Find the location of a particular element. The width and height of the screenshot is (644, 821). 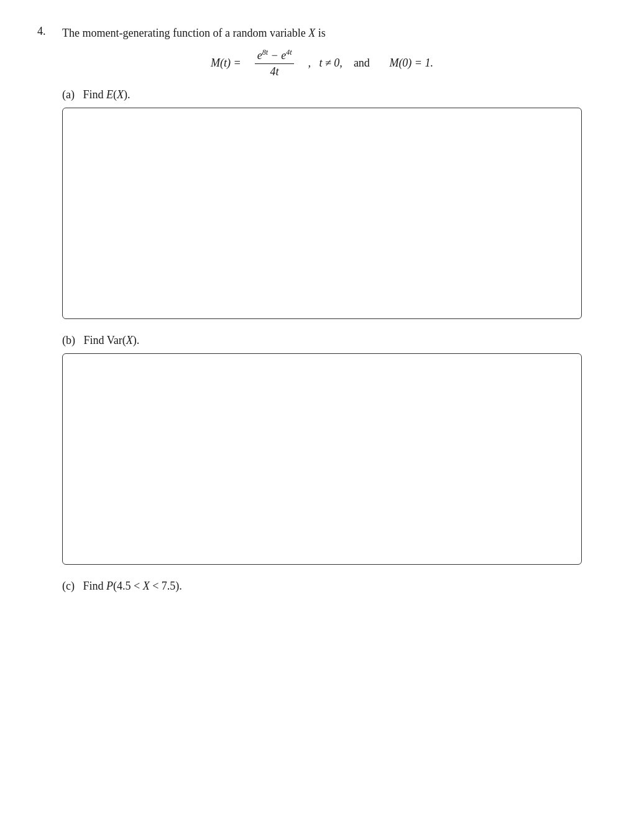

part-c-label: (c) Find P(4.5 < X < 7.5). is located at coordinates (334, 586).